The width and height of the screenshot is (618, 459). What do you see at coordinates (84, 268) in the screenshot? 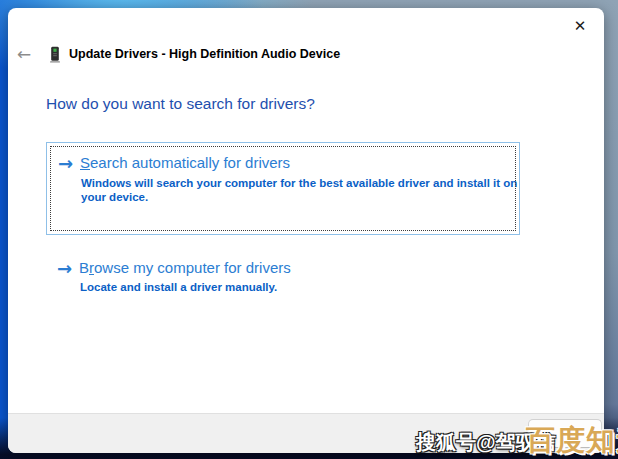
I see `option-browse-title-pre: B` at bounding box center [84, 268].